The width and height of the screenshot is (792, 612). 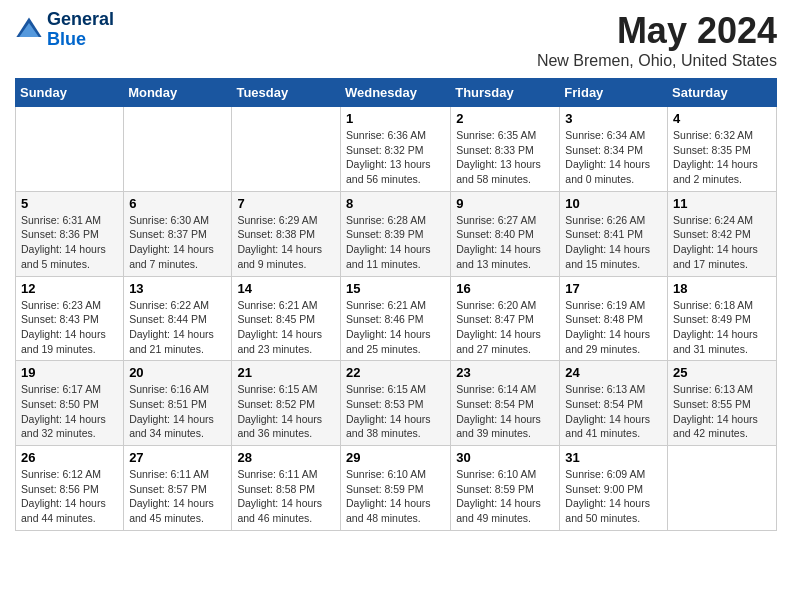 I want to click on day-info: Sunrise: 6:23 AMSunset: 8:43 PMDaylight:…, so click(x=70, y=328).